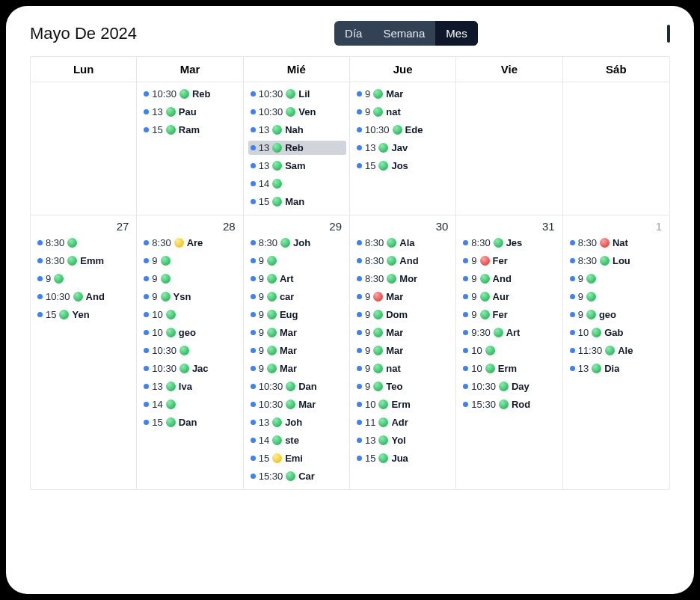 This screenshot has width=700, height=600. Describe the element at coordinates (190, 296) in the screenshot. I see `calendar-event: 9Ysn` at that location.